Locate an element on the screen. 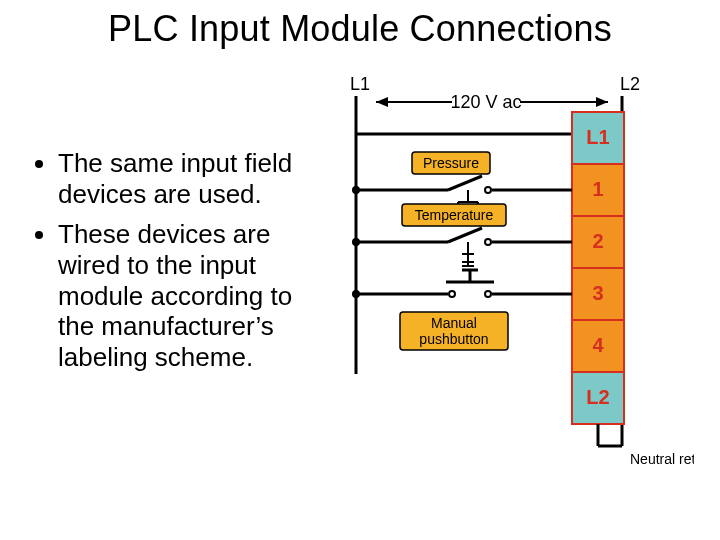  neutral-return: Neutral return is located at coordinates (646, 446).